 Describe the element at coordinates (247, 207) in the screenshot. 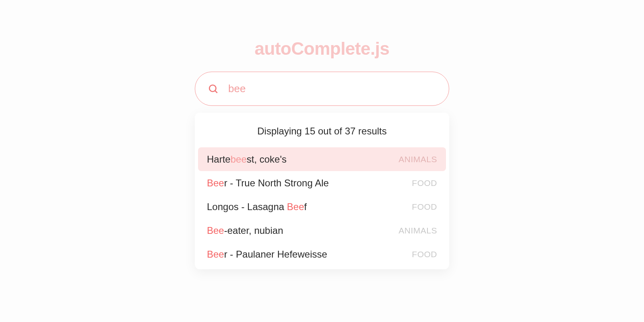

I see `result-text-pre: Longos - Lasagna` at that location.